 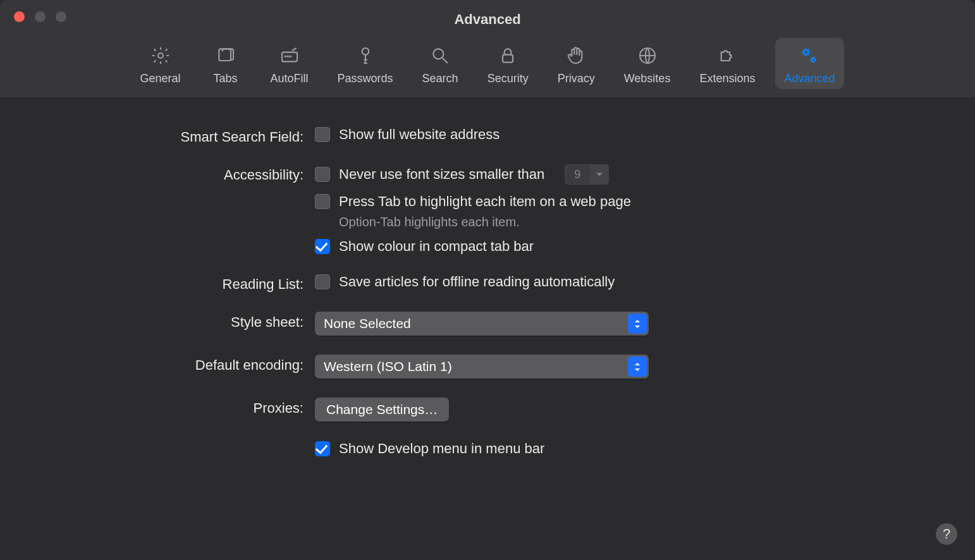 I want to click on tab-label: Search, so click(x=440, y=78).